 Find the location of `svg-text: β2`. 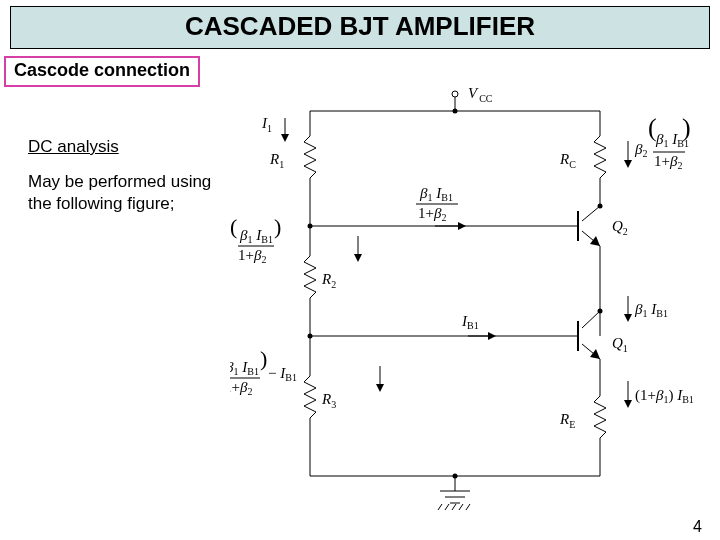

svg-text: β2 is located at coordinates (640, 150).